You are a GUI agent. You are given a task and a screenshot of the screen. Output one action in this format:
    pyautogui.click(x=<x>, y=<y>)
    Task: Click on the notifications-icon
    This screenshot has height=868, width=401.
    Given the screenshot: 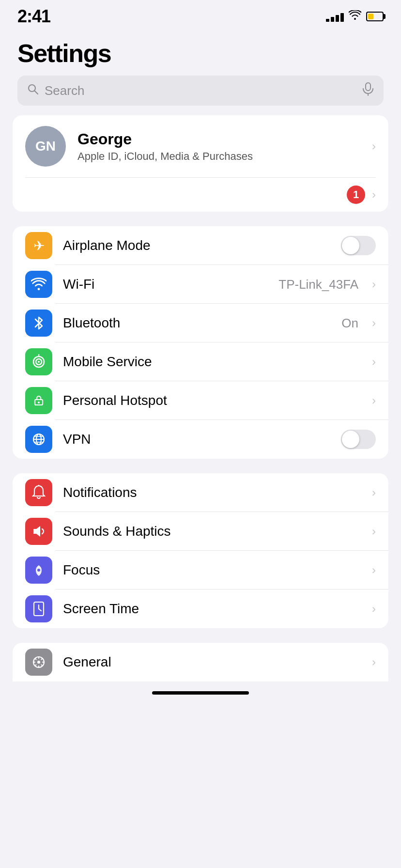 What is the action you would take?
    pyautogui.click(x=39, y=493)
    